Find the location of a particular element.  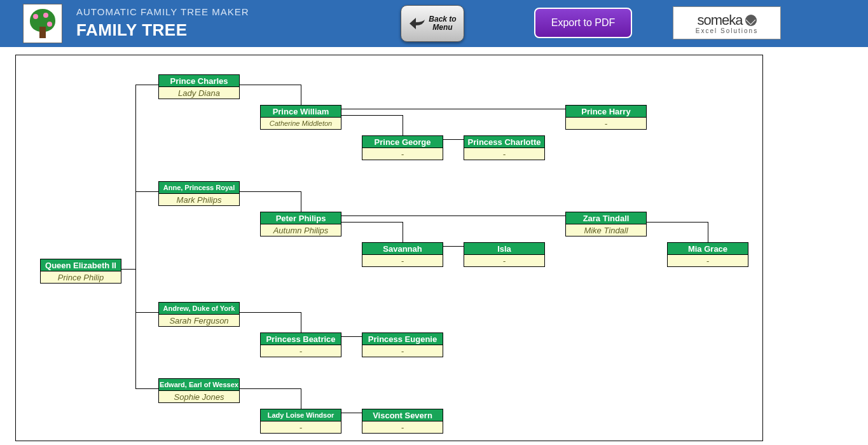

person-name: Zara Tindall is located at coordinates (606, 218).